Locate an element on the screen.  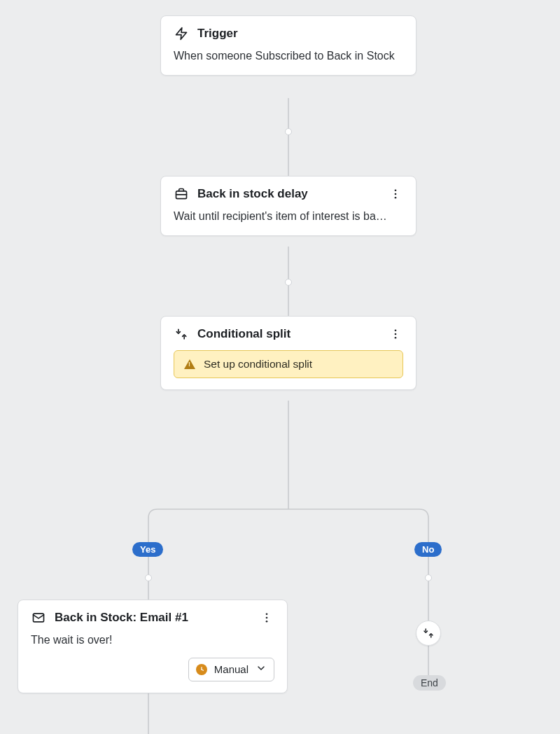
email-node: Back in Stock: Email #1 The wait is over… is located at coordinates (153, 646).